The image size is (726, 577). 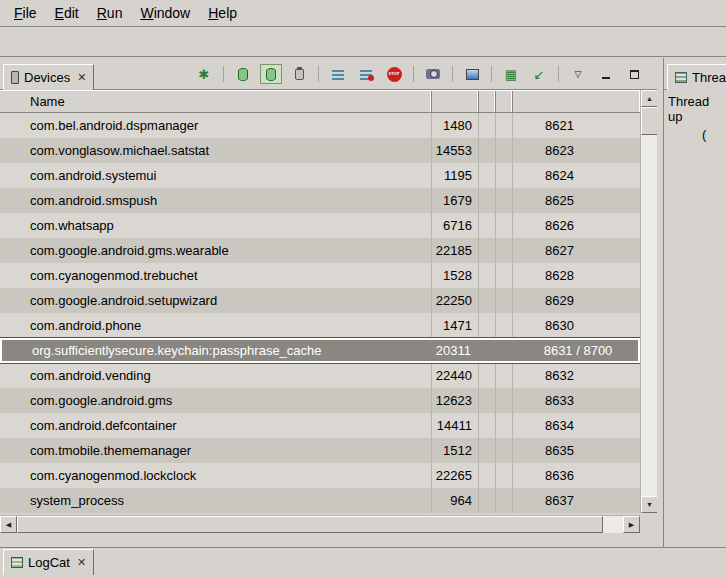 I want to click on menu-file: File, so click(x=26, y=13).